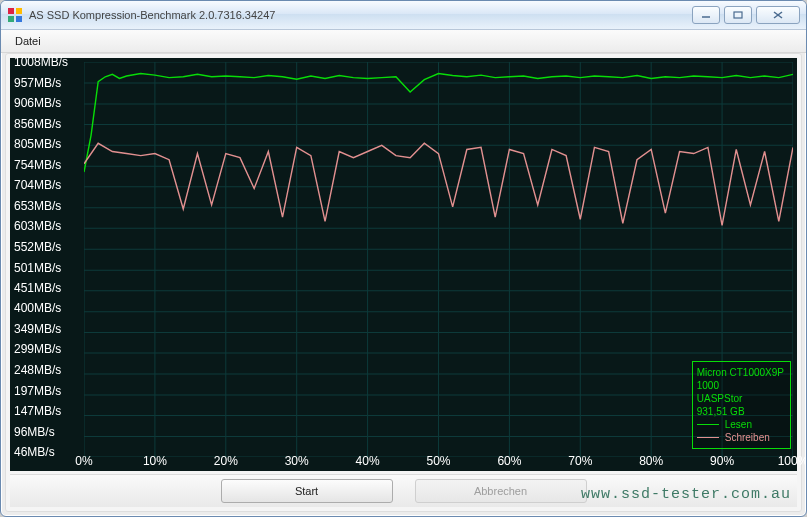 This screenshot has width=807, height=517. I want to click on cancel-button: Abbrechen, so click(501, 491).